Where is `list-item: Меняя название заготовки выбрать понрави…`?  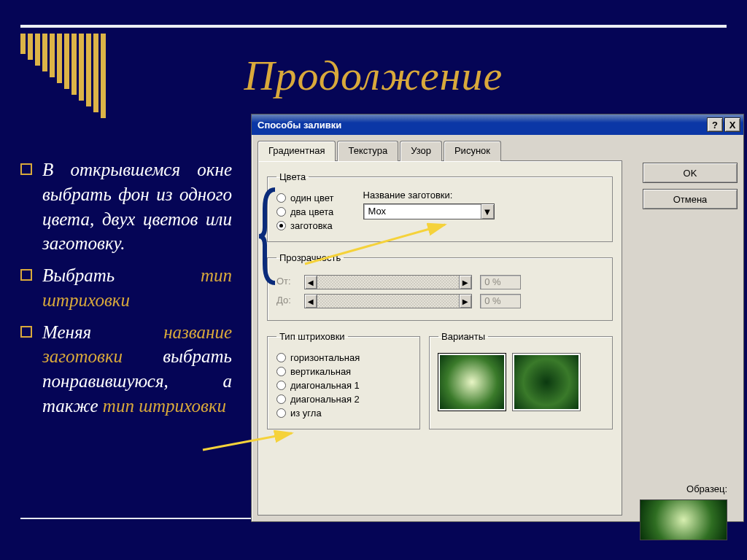
list-item: Меняя название заготовки выбрать понрави… is located at coordinates (126, 369).